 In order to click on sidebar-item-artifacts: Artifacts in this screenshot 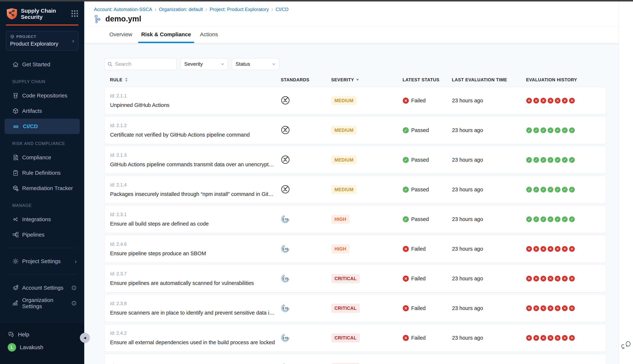, I will do `click(42, 111)`.